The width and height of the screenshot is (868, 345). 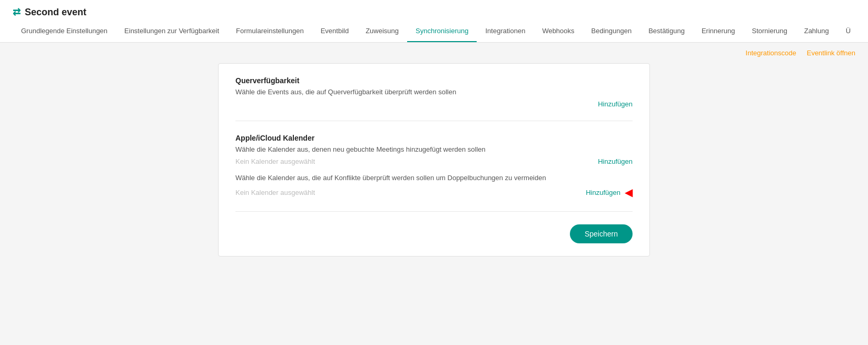 What do you see at coordinates (172, 32) in the screenshot?
I see `tab-verfuegbarkeit: Einstellungen zur Verfügbarkeit` at bounding box center [172, 32].